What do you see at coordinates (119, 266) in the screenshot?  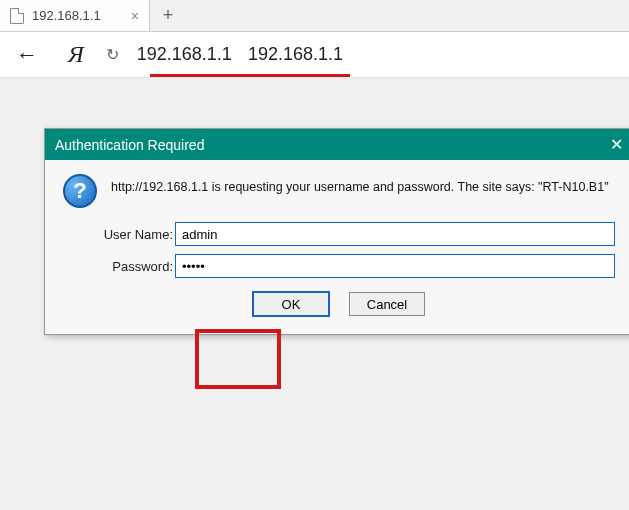 I see `password-label: Password:` at bounding box center [119, 266].